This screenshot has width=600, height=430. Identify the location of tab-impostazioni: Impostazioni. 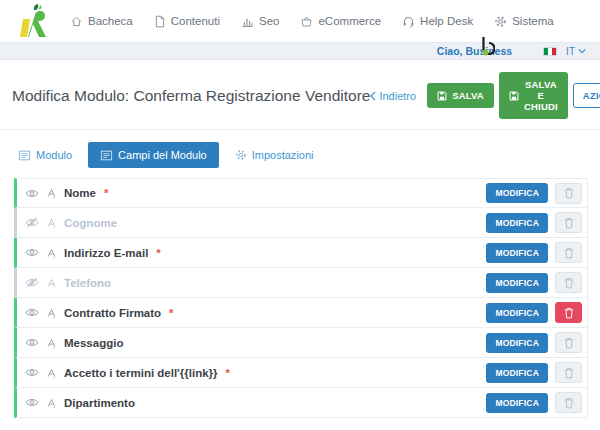
(274, 155).